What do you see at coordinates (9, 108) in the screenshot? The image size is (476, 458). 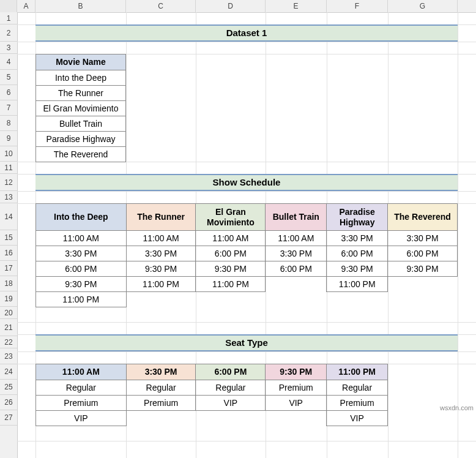 I see `row-header-7: 7` at bounding box center [9, 108].